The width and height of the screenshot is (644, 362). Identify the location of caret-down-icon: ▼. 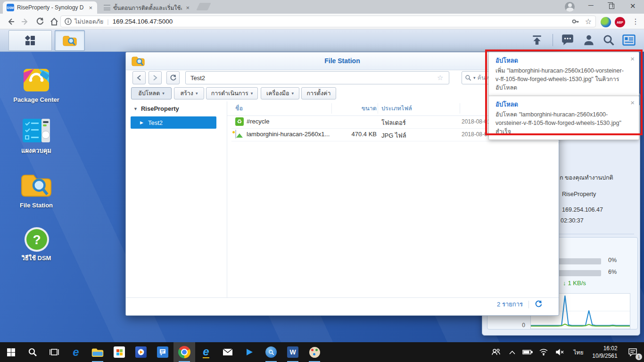
(136, 109).